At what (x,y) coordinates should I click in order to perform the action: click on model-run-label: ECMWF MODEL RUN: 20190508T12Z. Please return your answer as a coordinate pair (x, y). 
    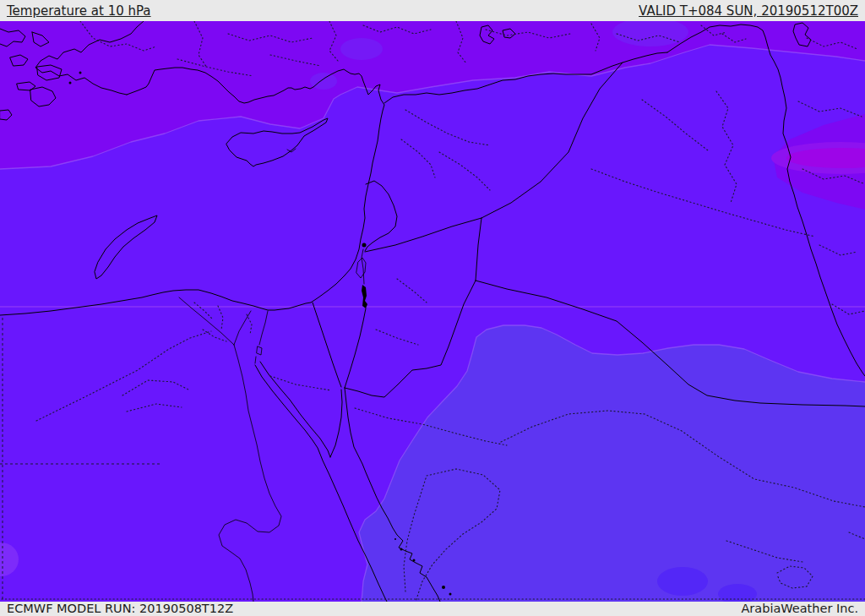
    Looking at the image, I should click on (120, 608).